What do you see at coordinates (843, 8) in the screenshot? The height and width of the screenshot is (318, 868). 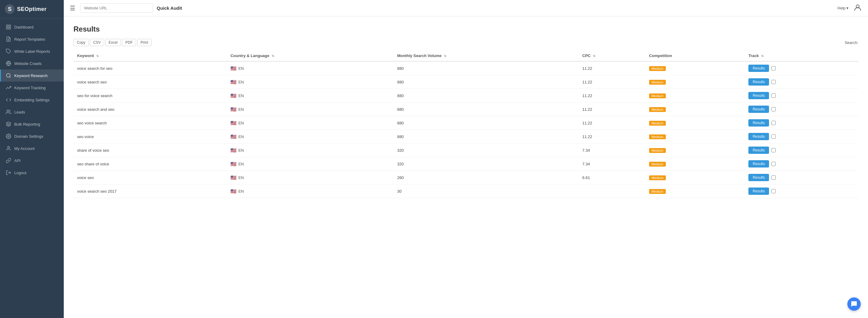 I see `help-button: Help ▾` at bounding box center [843, 8].